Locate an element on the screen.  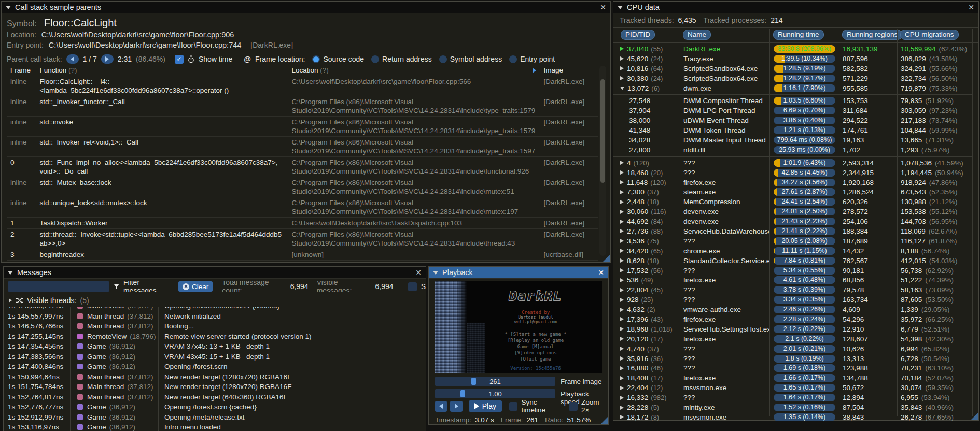
playback-titlebar: Playback ✕ is located at coordinates (519, 272).